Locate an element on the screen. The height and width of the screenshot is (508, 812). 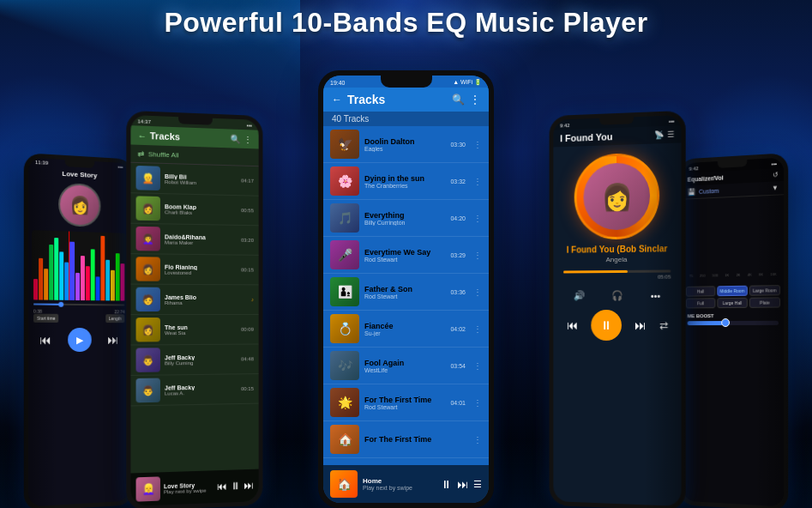
list-item: 🏠 For The First Time ⋮ is located at coordinates (406, 439).